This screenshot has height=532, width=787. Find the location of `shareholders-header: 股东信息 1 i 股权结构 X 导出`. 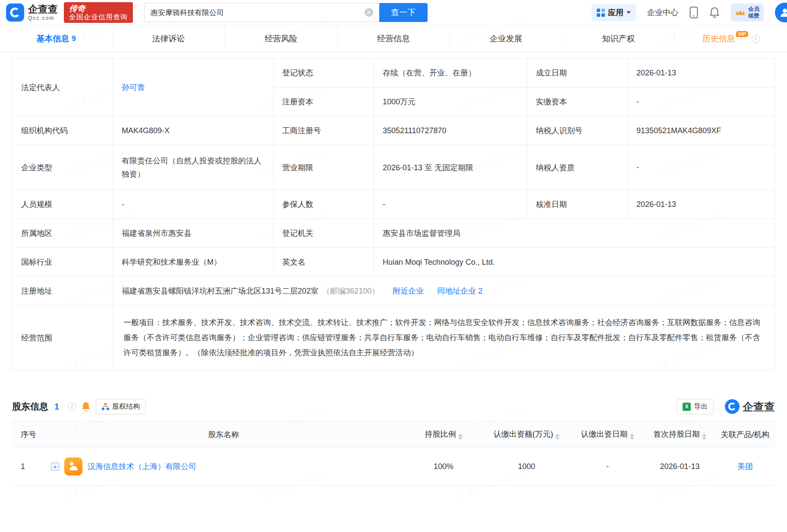

shareholders-header: 股东信息 1 i 股权结构 X 导出 is located at coordinates (394, 407).